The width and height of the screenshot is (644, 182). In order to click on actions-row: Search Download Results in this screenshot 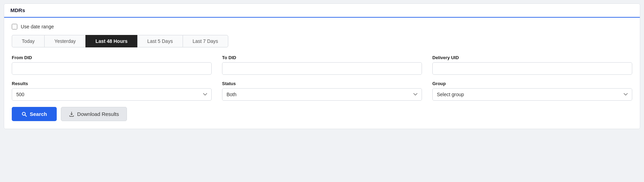, I will do `click(322, 114)`.